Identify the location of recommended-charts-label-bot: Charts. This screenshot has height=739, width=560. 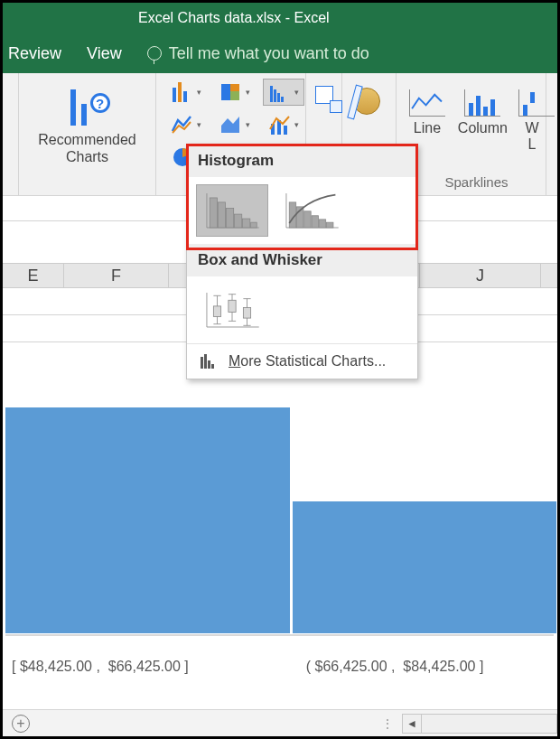
(87, 157).